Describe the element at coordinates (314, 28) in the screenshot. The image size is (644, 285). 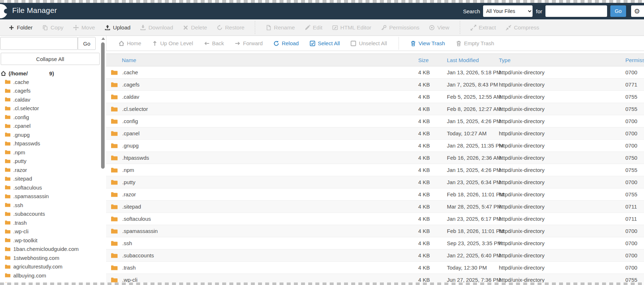
I see `edit-button: Edit` at that location.